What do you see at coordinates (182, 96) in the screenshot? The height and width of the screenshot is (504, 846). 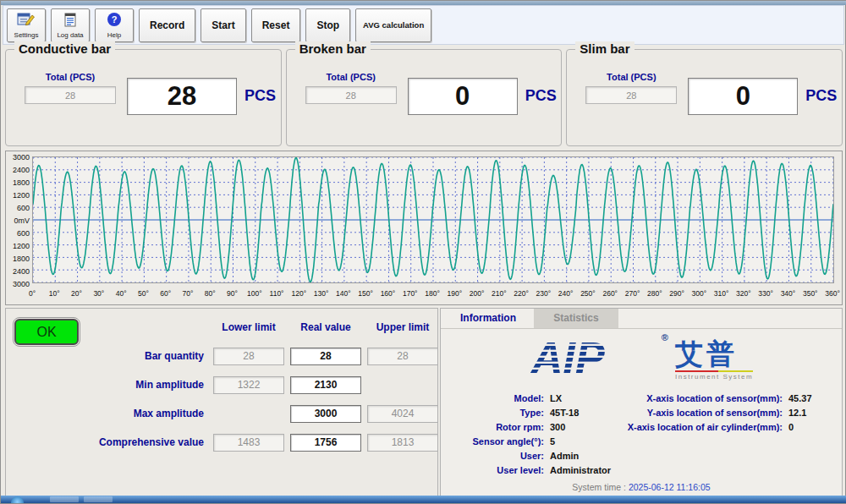 I see `count-display: 28` at bounding box center [182, 96].